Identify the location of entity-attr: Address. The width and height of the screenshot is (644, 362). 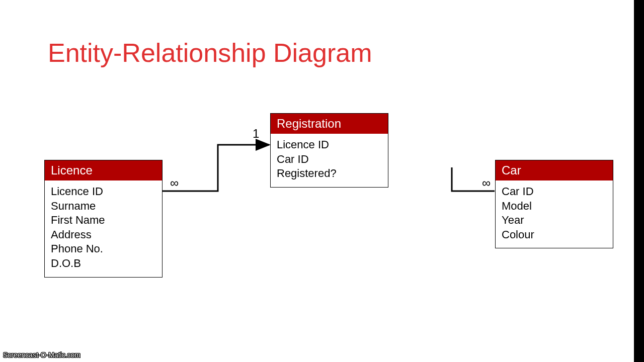
(104, 235).